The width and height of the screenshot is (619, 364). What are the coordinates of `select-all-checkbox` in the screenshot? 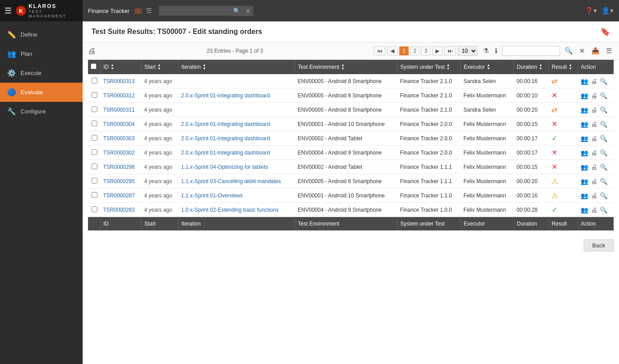 It's located at (94, 66).